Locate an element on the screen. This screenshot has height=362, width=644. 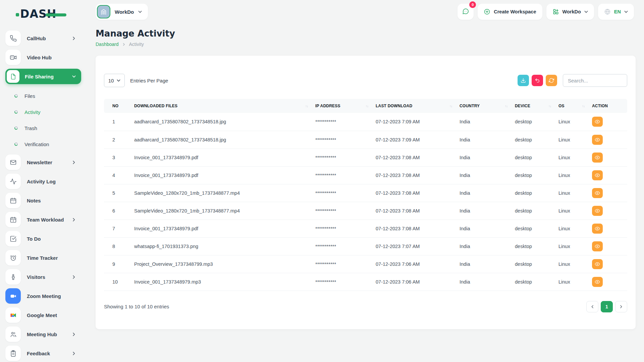
column-header-ip-address: IP ADDRESS is located at coordinates (345, 106).